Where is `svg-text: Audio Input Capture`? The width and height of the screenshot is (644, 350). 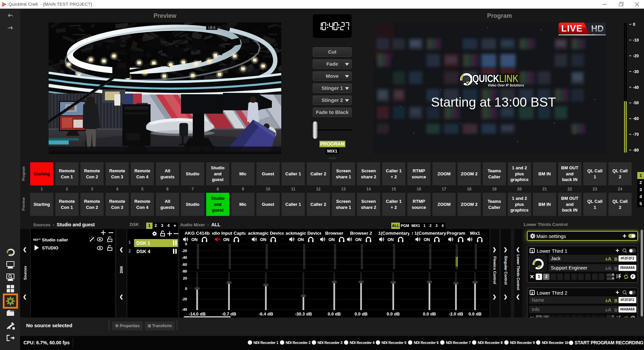 svg-text: Audio Input Capture is located at coordinates (229, 233).